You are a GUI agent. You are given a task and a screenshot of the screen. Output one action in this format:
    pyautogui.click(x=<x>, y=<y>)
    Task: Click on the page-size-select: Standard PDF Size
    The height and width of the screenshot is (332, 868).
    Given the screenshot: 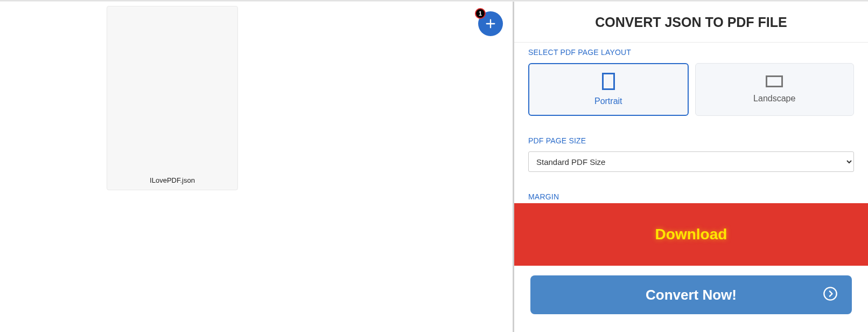 What is the action you would take?
    pyautogui.click(x=691, y=162)
    